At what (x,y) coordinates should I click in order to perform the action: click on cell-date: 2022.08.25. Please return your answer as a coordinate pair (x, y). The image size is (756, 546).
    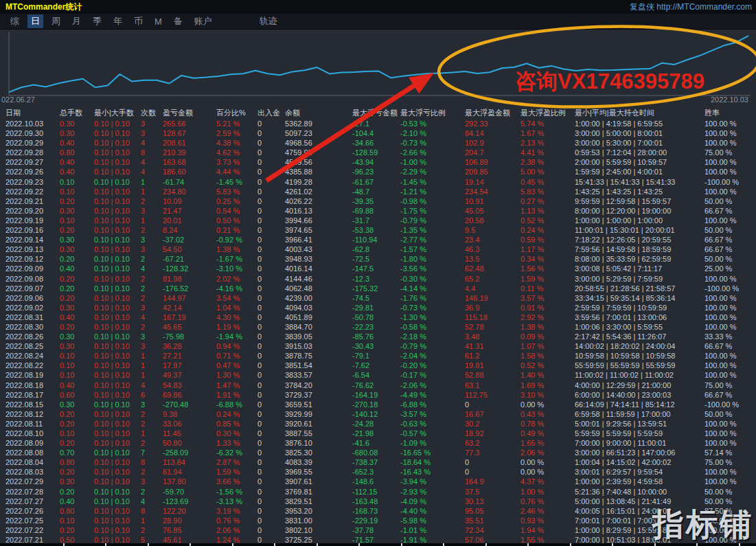
    Looking at the image, I should click on (33, 346).